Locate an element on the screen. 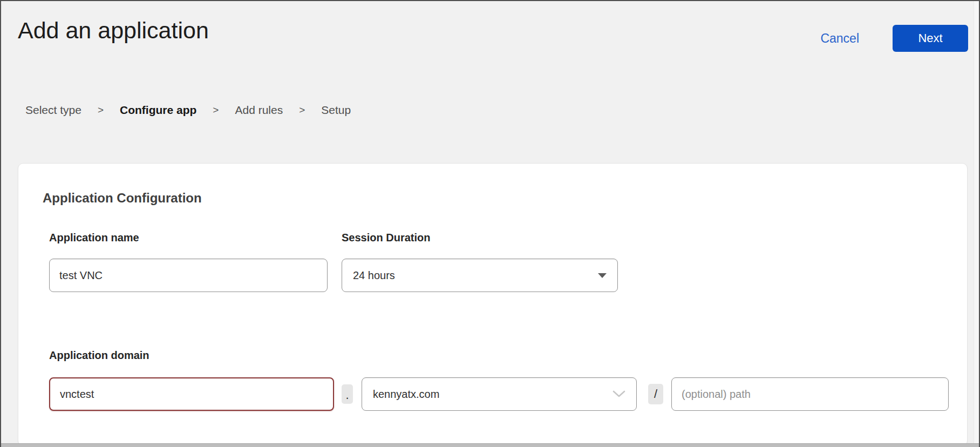 Image resolution: width=980 pixels, height=447 pixels. path-input is located at coordinates (810, 394).